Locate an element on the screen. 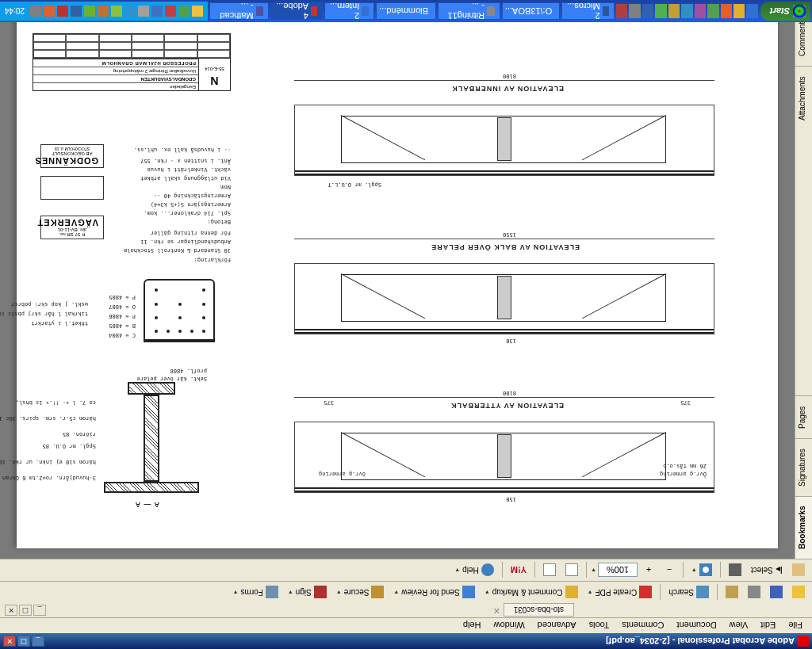 The height and width of the screenshot is (649, 812). toolbar-main: Search Create PDF▼ Comment & Markup▼ Sen… is located at coordinates (406, 592).